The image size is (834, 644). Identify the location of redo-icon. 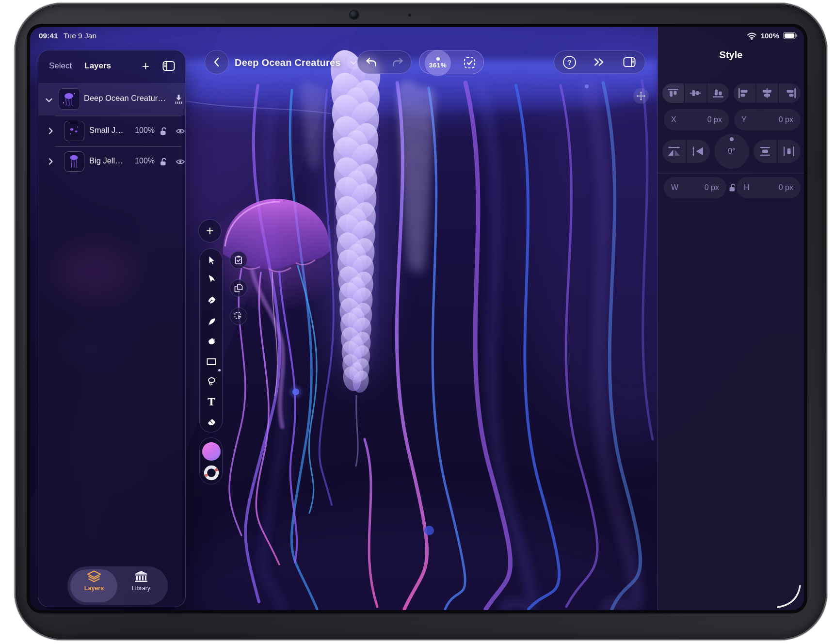
(398, 62).